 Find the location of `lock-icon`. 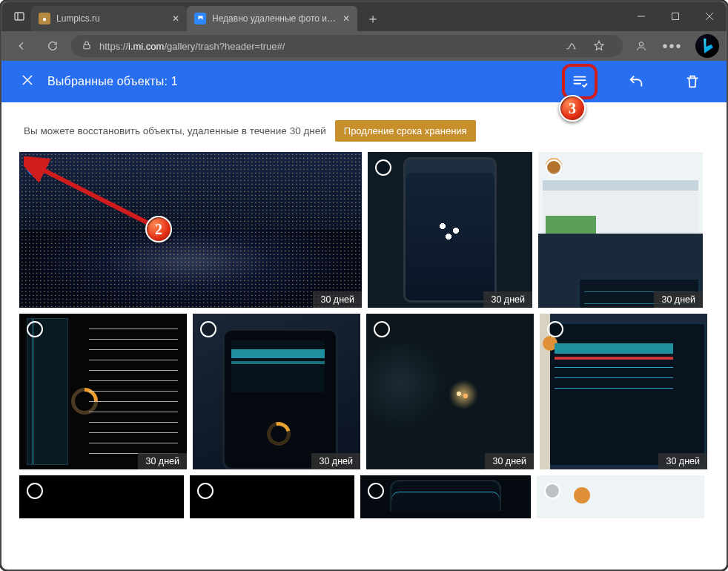

lock-icon is located at coordinates (87, 46).